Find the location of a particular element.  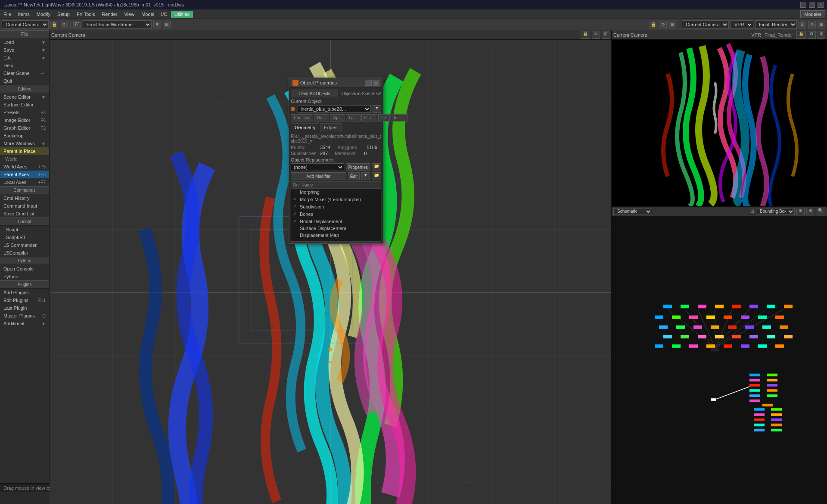

sidebar-additional: Additional ▼ is located at coordinates (25, 324).